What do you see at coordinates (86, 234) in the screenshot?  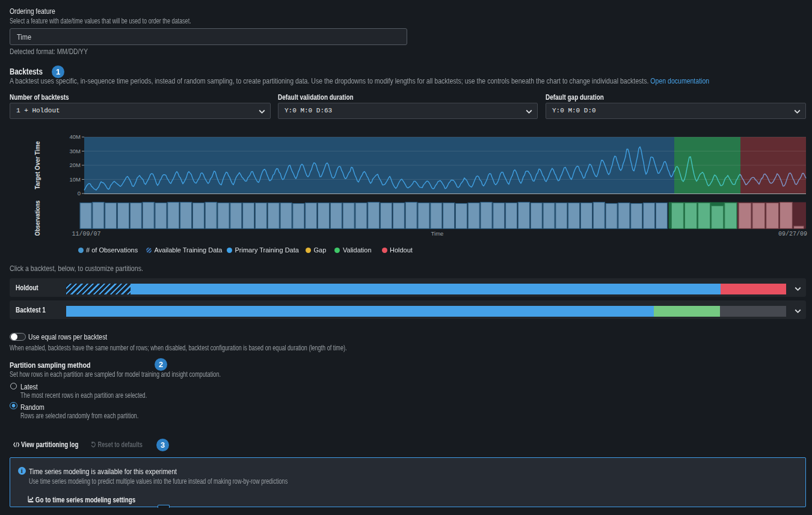 I see `svg-text: 11/09/07` at bounding box center [86, 234].